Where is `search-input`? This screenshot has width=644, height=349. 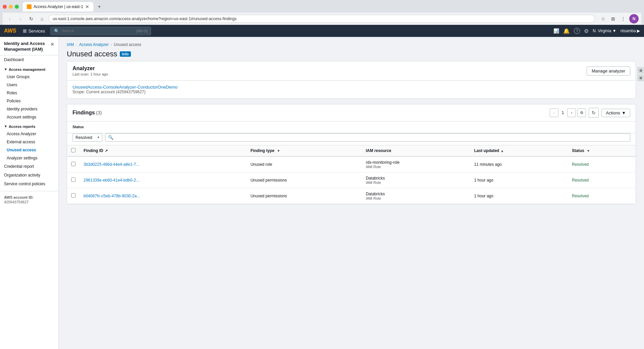 search-input is located at coordinates (98, 31).